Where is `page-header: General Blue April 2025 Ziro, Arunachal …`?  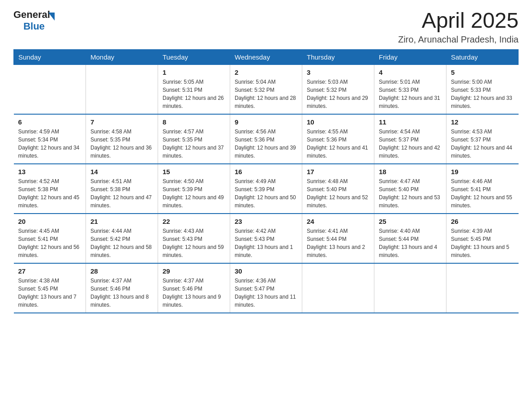
page-header: General Blue April 2025 Ziro, Arunachal … is located at coordinates (266, 27).